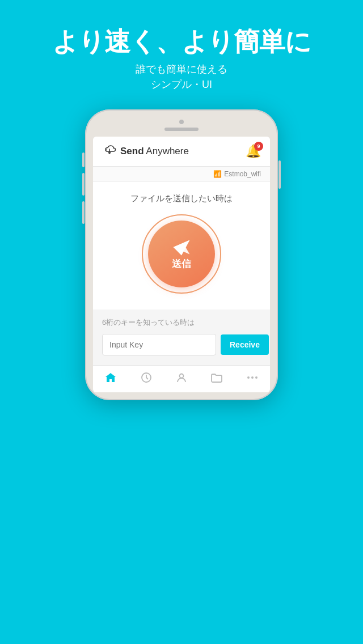 The height and width of the screenshot is (644, 363). What do you see at coordinates (182, 254) in the screenshot?
I see `send-button: 送信` at bounding box center [182, 254].